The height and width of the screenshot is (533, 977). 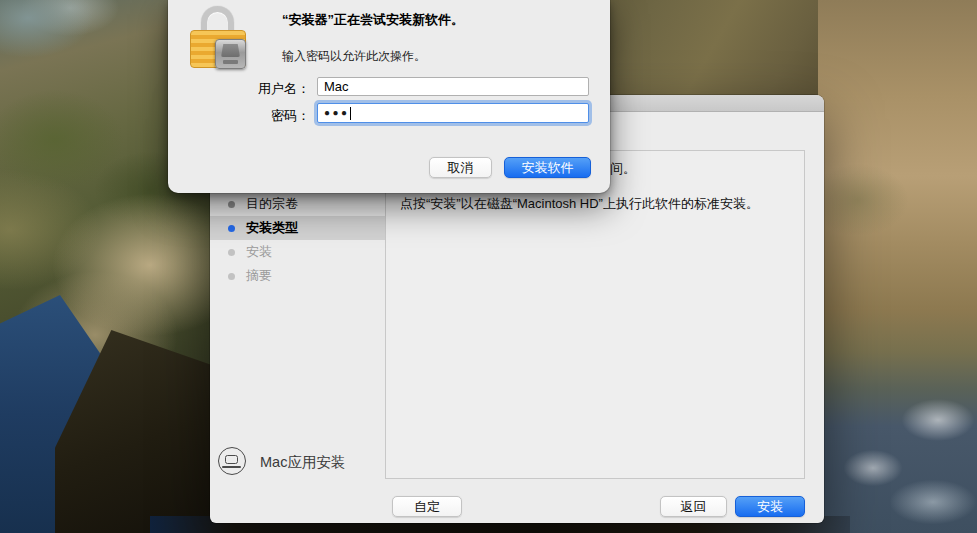 What do you see at coordinates (298, 252) in the screenshot?
I see `sidebar-item-installation: 安装` at bounding box center [298, 252].